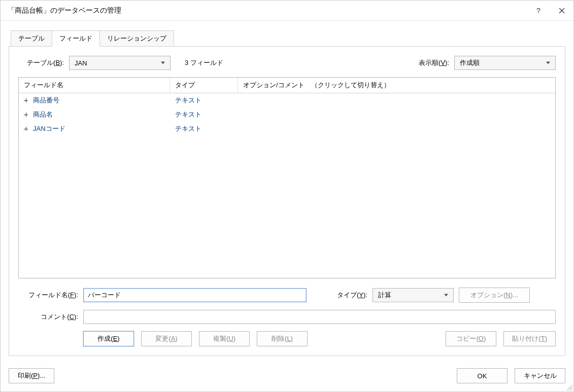 Image resolution: width=574 pixels, height=392 pixels. What do you see at coordinates (287, 39) in the screenshot?
I see `tab-bar: テーブル フィールド リレーションシップ` at bounding box center [287, 39].